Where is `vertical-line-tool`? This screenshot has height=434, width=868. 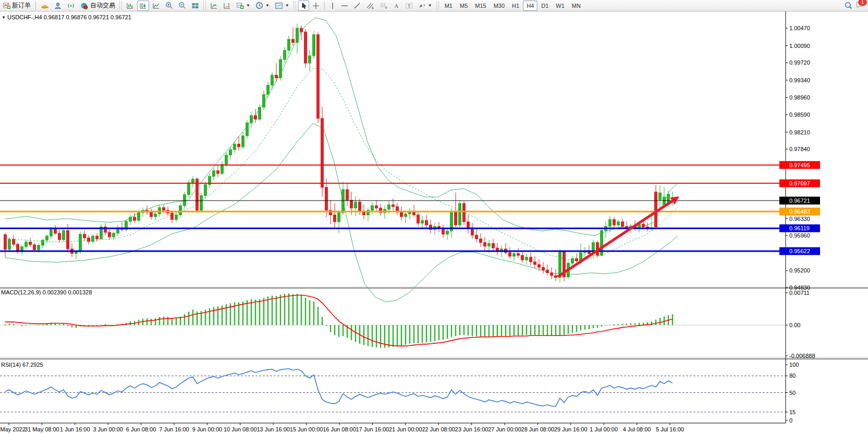 vertical-line-tool is located at coordinates (333, 6).